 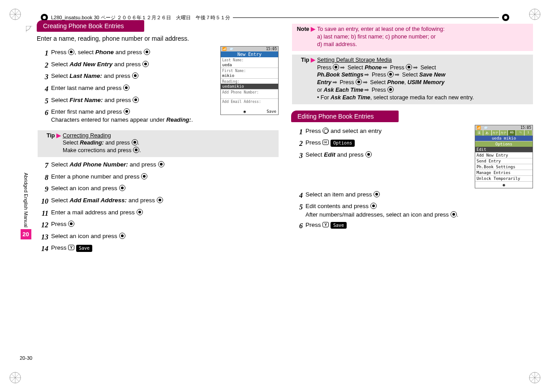 I want to click on tip-correcting-reading: Tip ▶ Correcting Reading Select Reading:…, so click(x=158, y=144).